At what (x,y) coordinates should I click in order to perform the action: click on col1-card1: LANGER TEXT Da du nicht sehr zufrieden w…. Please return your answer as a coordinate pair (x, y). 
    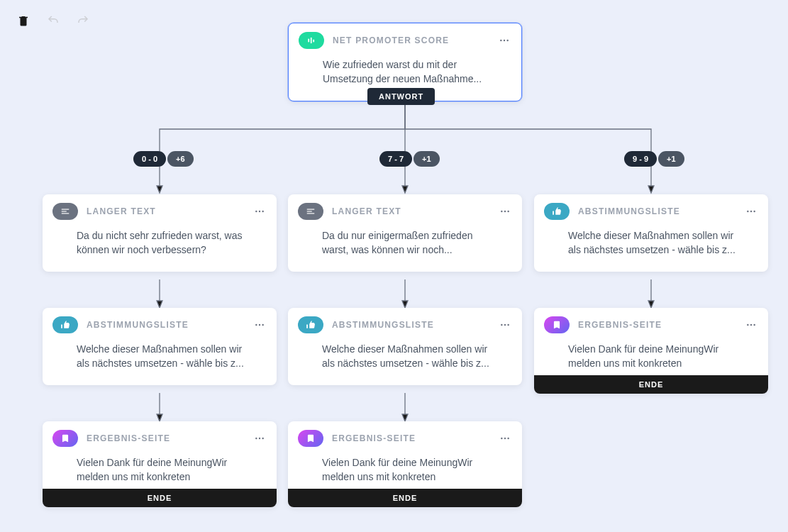
    Looking at the image, I should click on (160, 233).